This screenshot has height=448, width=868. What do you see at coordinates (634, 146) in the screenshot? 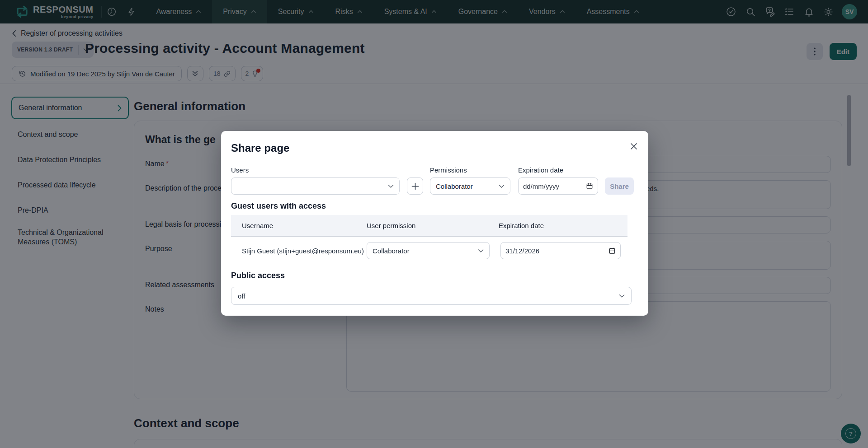
I see `close-icon` at bounding box center [634, 146].